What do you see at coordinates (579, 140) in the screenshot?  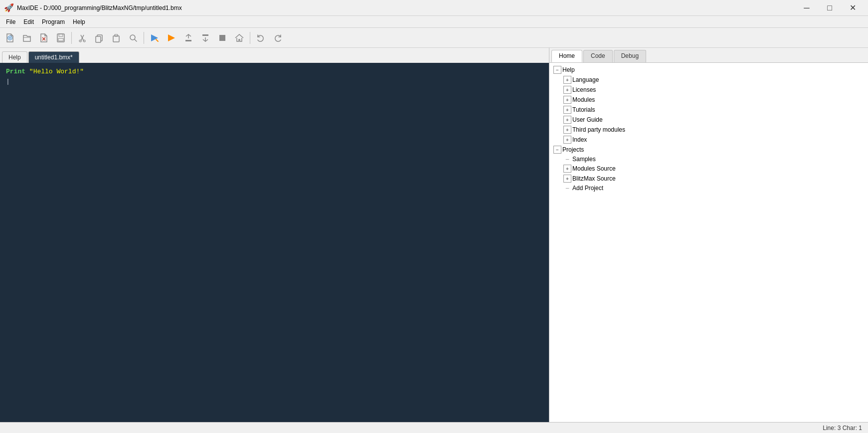 I see `tree-label-index: Index` at bounding box center [579, 140].